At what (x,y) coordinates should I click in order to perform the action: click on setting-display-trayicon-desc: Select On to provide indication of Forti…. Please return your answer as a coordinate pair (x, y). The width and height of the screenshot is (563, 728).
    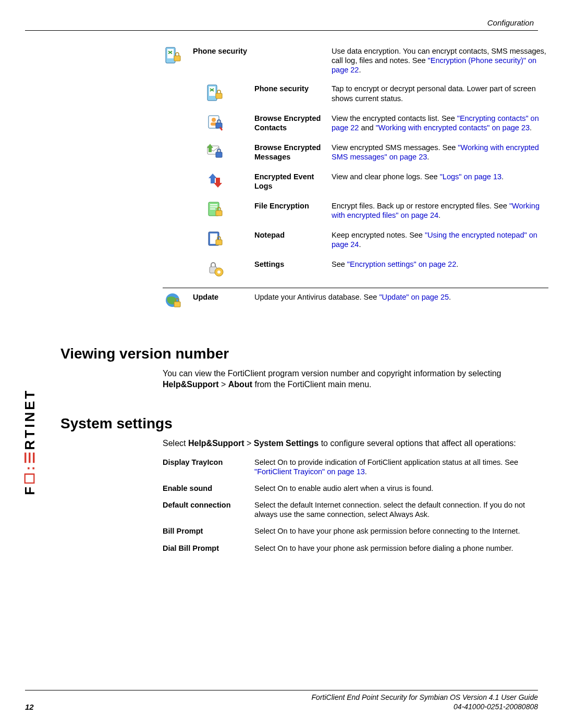
    Looking at the image, I should click on (401, 468).